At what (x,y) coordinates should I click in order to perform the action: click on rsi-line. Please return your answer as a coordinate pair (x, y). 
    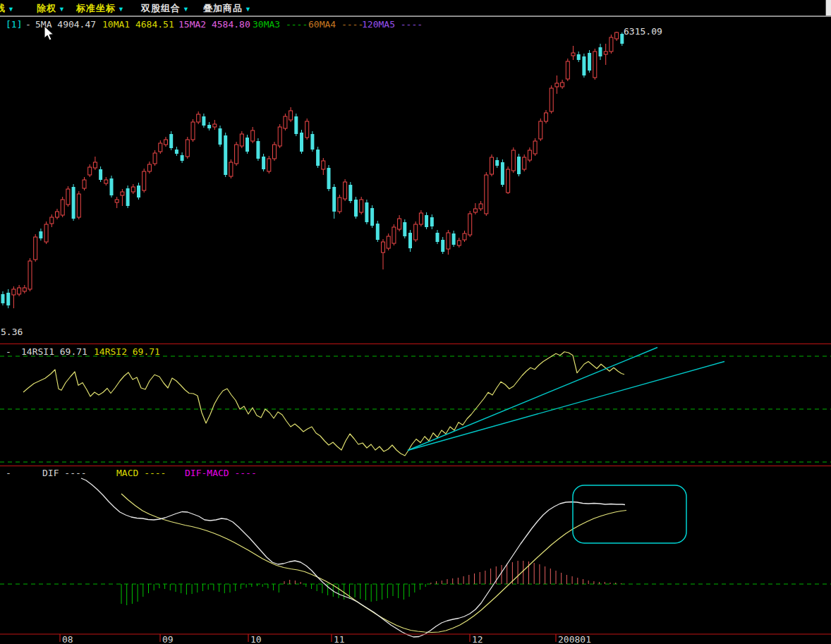
    Looking at the image, I should click on (324, 403).